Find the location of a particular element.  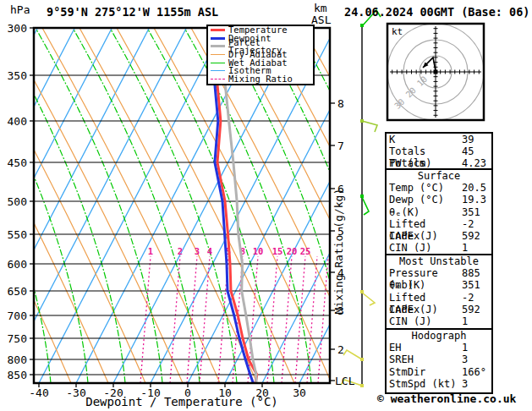

datetime-label: 24.06.2024 00GMT (Base: 06) is located at coordinates (436, 12).